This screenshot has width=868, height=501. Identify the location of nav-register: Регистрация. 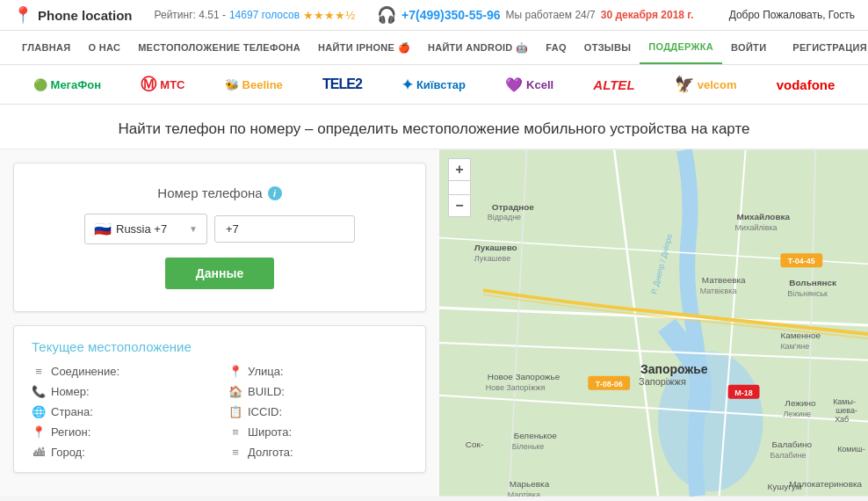
(826, 47).